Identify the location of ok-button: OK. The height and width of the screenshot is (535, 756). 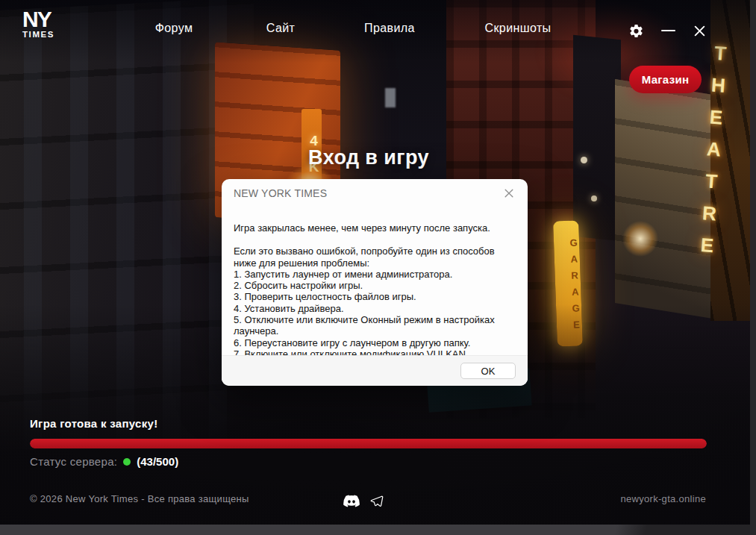
(488, 371).